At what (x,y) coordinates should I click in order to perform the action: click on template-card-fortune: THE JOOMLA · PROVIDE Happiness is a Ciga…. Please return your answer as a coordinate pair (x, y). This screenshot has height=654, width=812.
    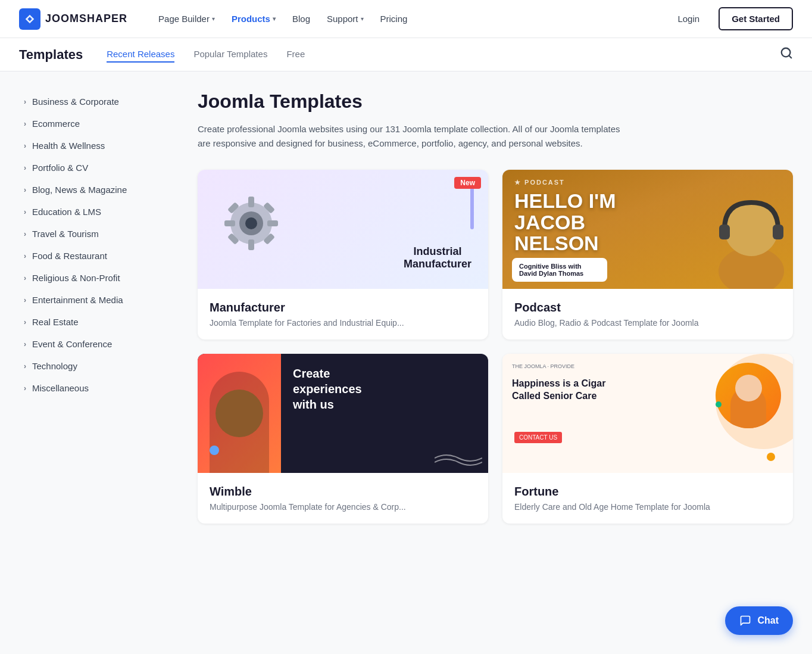
    Looking at the image, I should click on (648, 438).